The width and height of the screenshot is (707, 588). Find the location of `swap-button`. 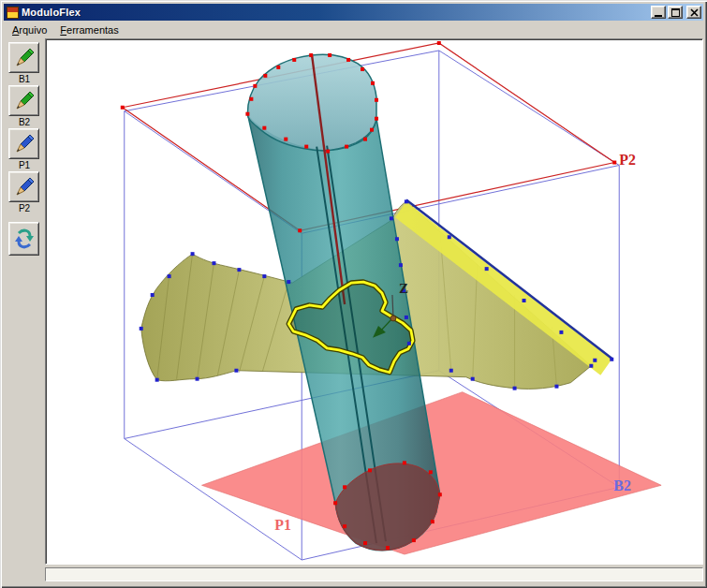

swap-button is located at coordinates (24, 239).